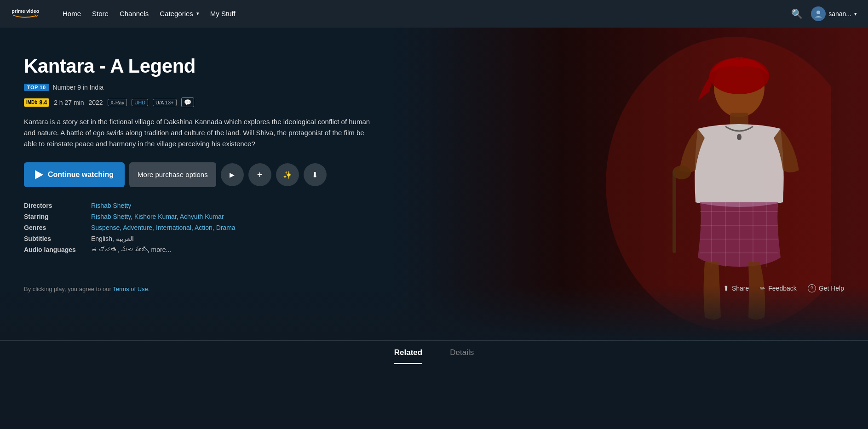 The image size is (868, 429). What do you see at coordinates (173, 175) in the screenshot?
I see `more-purchase-options-button: More purchase options` at bounding box center [173, 175].